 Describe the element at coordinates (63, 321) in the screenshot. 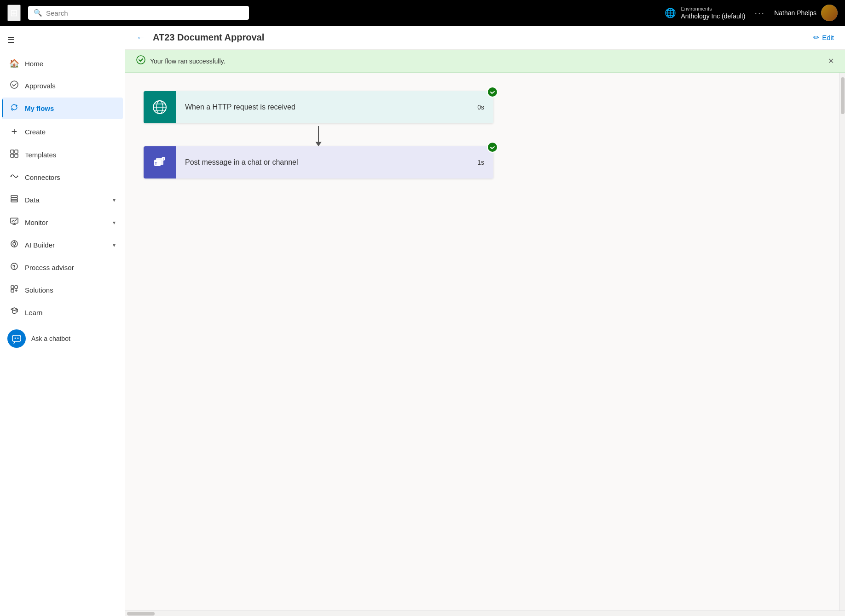

I see `sidebar: ☰ 🏠 Home Approvals` at that location.